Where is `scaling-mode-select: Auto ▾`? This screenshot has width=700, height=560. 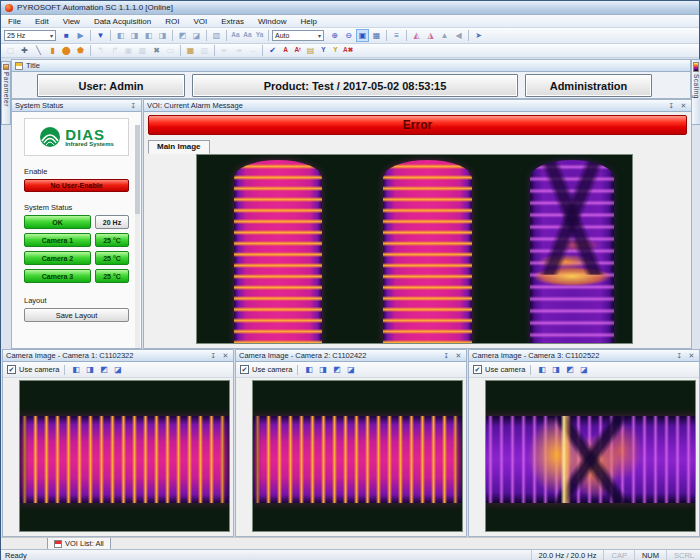 scaling-mode-select: Auto ▾ is located at coordinates (298, 36).